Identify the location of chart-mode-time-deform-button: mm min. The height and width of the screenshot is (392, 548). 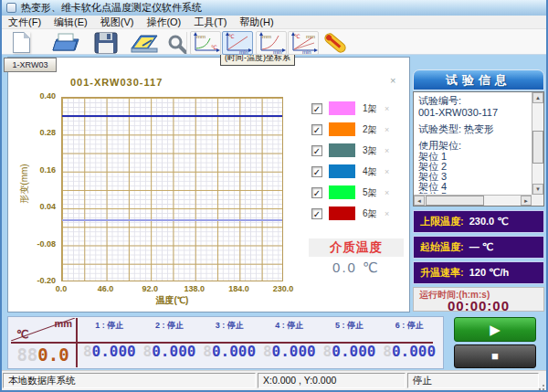
(271, 43).